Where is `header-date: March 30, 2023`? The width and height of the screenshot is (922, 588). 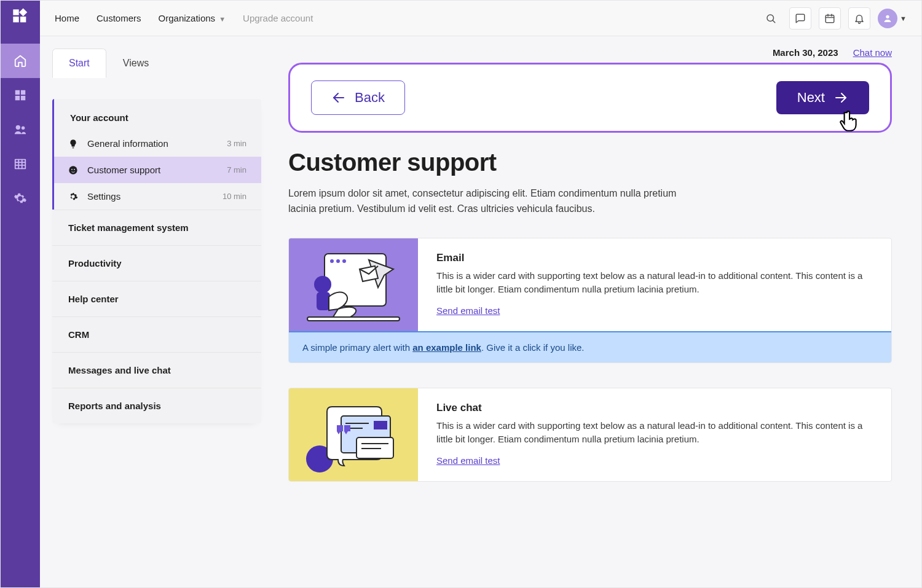
header-date: March 30, 2023 is located at coordinates (805, 53).